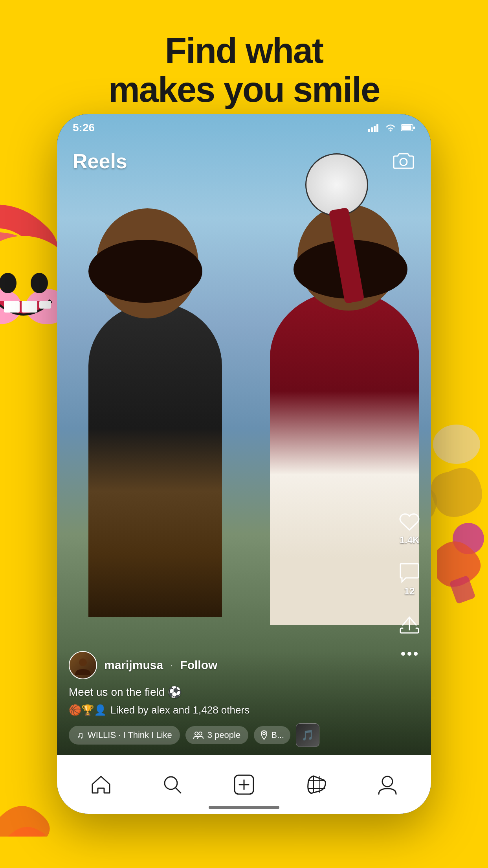 Image resolution: width=488 pixels, height=868 pixels. Describe the element at coordinates (101, 785) in the screenshot. I see `home-icon` at that location.